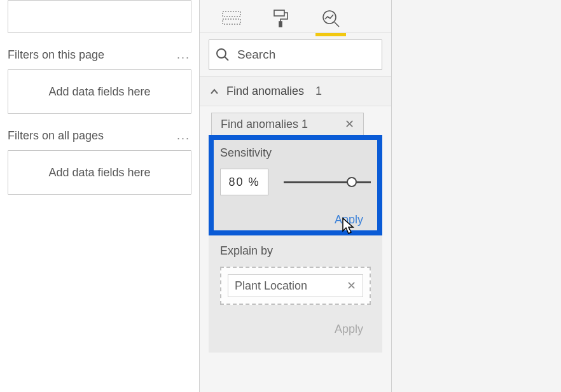 This screenshot has width=561, height=392. What do you see at coordinates (223, 55) in the screenshot?
I see `search-icon` at bounding box center [223, 55].